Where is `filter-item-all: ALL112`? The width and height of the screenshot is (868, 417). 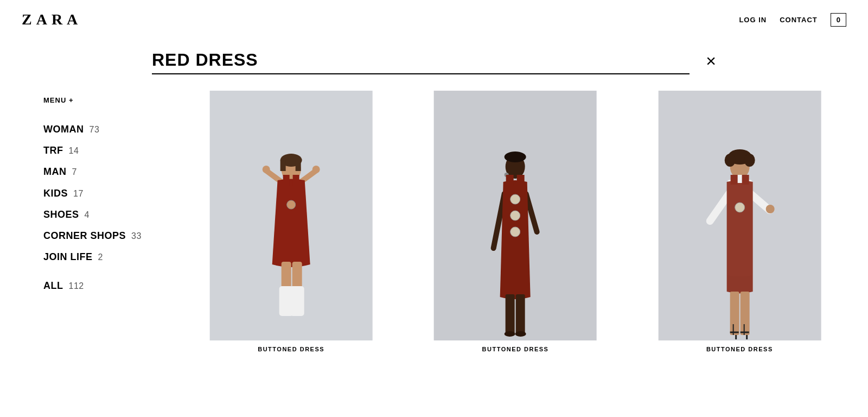
filter-item-all: ALL112 is located at coordinates (108, 286).